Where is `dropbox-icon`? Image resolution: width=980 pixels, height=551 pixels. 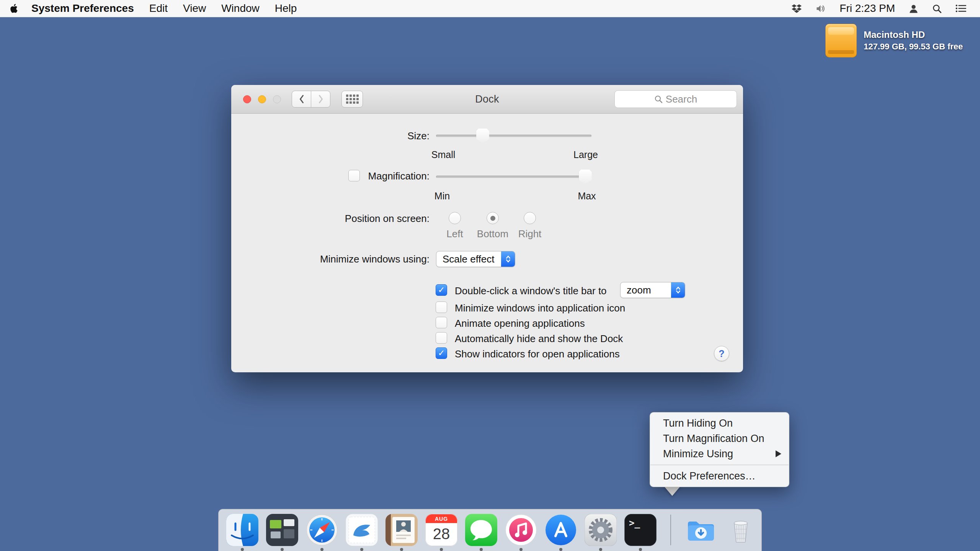
dropbox-icon is located at coordinates (797, 8).